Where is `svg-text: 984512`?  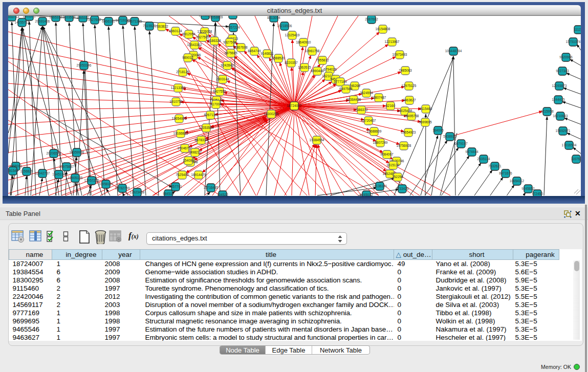 svg-text: 984512 is located at coordinates (168, 193).